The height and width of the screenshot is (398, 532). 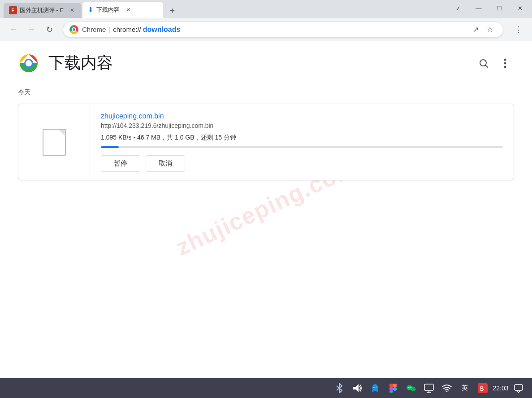 What do you see at coordinates (302, 116) in the screenshot?
I see `download-filename-link: zhujiceping.com.bin` at bounding box center [302, 116].